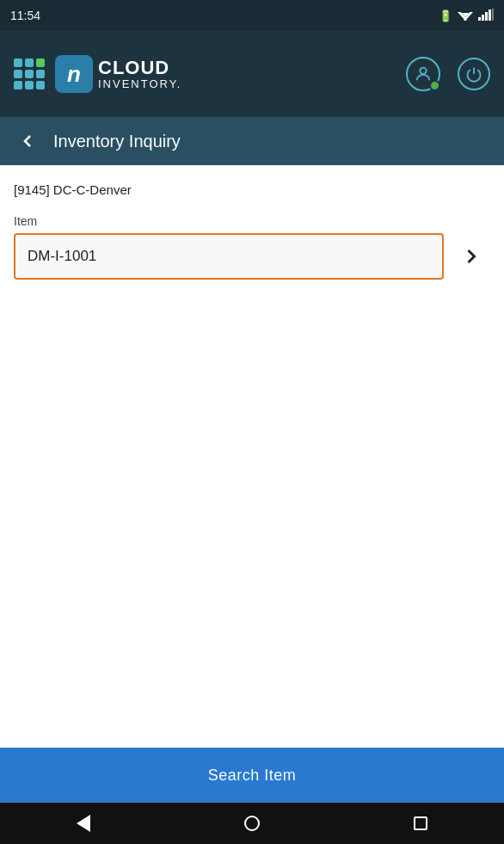 The width and height of the screenshot is (504, 844). Describe the element at coordinates (28, 141) in the screenshot. I see `back-button` at that location.